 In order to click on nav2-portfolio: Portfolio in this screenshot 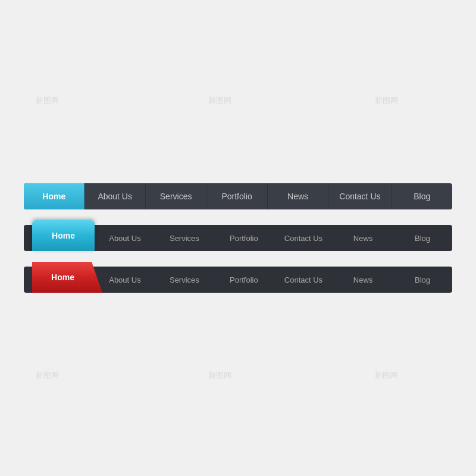, I will do `click(244, 238)`.